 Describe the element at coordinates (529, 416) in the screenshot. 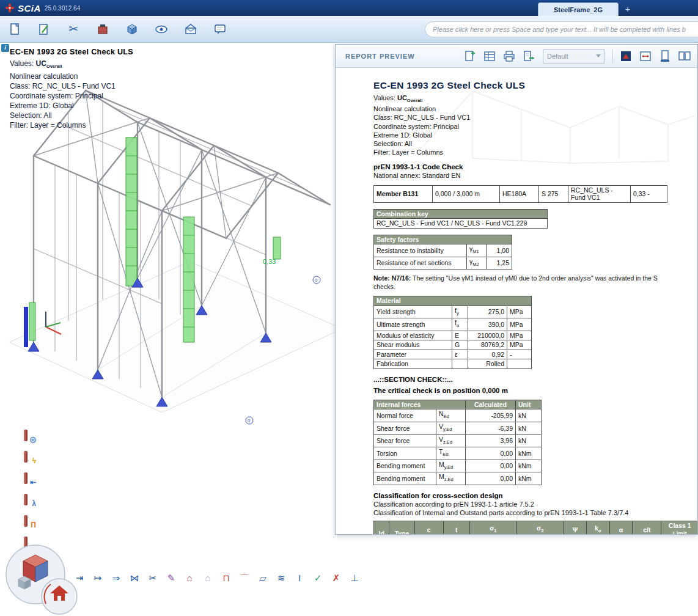

I see `force-unit: kN` at that location.